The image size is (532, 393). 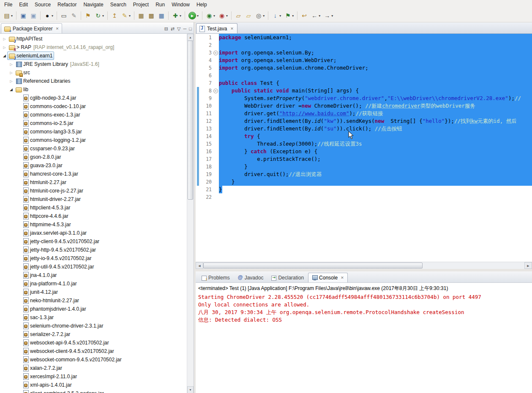 I want to click on forward-button: →▾, so click(x=328, y=16).